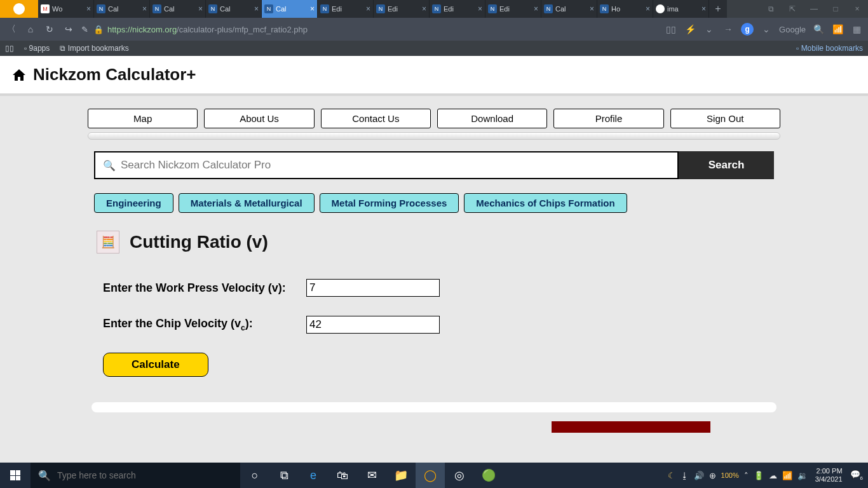 The height and width of the screenshot is (488, 868). Describe the element at coordinates (690, 29) in the screenshot. I see `bolt-icon: ⚡` at that location.